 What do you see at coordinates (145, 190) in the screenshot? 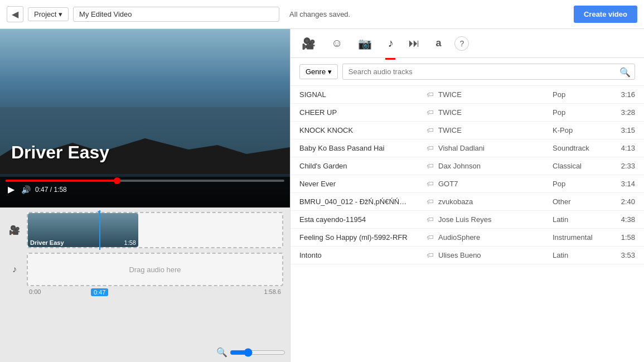
I see `controls-row: ▶ 🔊 0:47 / 1:58` at bounding box center [145, 190].